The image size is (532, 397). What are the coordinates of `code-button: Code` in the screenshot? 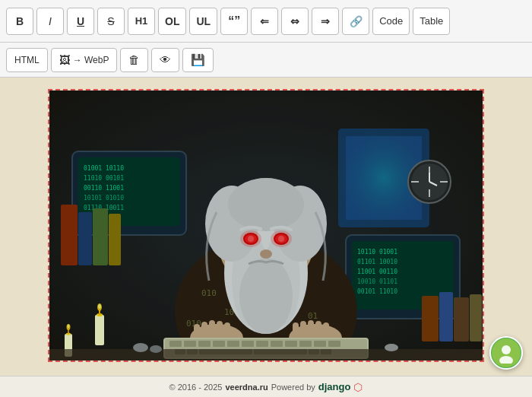 It's located at (391, 21).